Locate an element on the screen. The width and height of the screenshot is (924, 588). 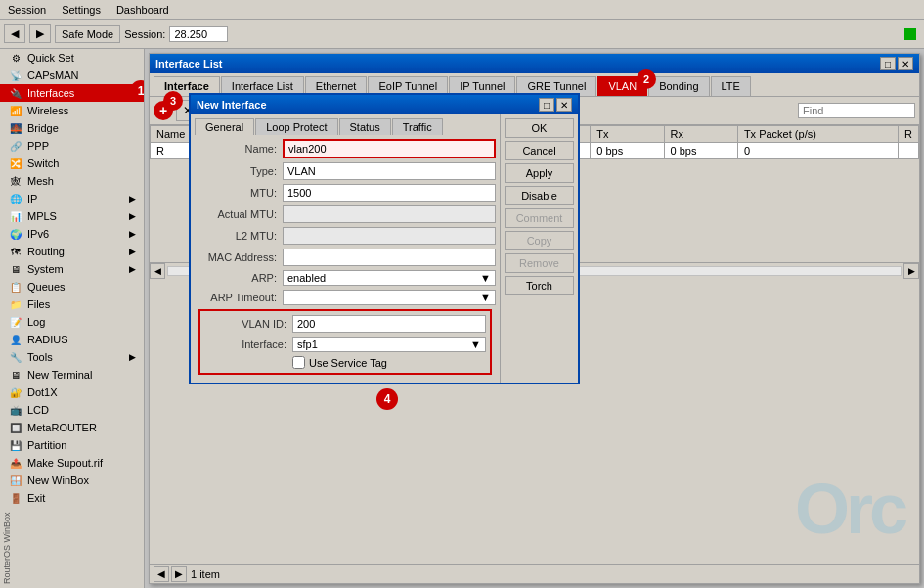
sidebar-item-ppp: 🔗 PPP is located at coordinates (72, 146).